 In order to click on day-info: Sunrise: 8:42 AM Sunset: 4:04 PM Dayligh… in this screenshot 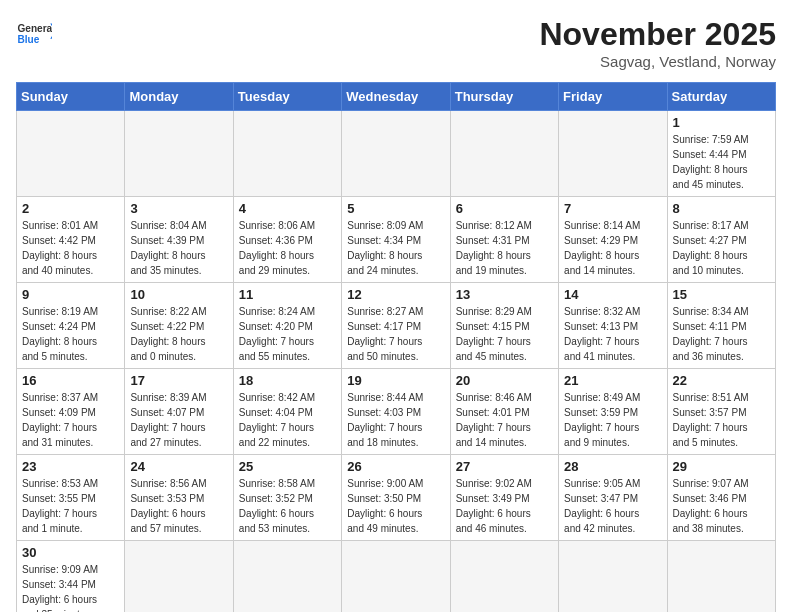, I will do `click(288, 420)`.